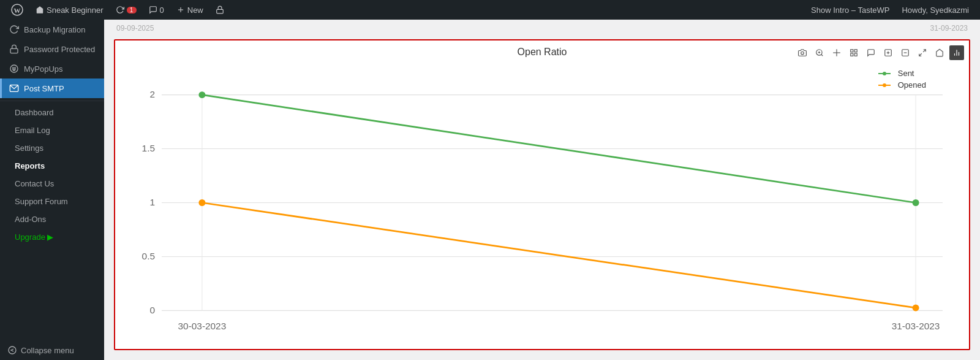 The height and width of the screenshot is (360, 980). What do you see at coordinates (850, 10) in the screenshot?
I see `show-intro-link: Show Intro – TasteWP` at bounding box center [850, 10].